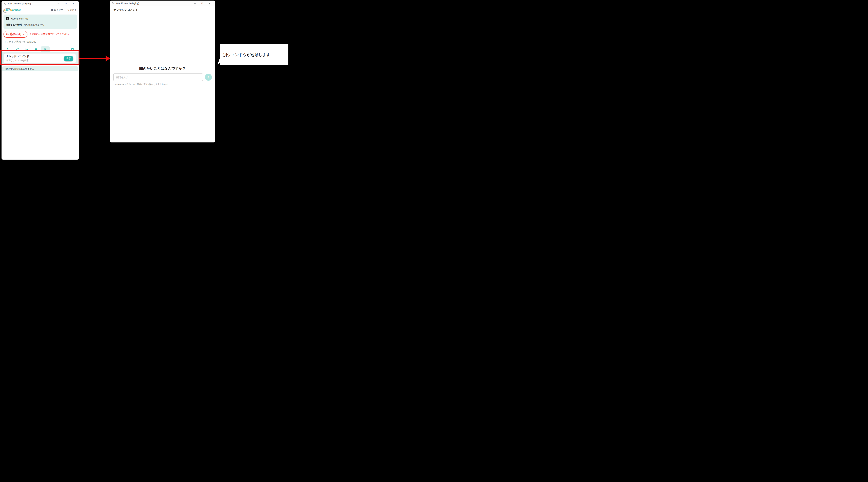 The width and height of the screenshot is (868, 482). I want to click on annotation-callout: 別ウィンドウが起動します, so click(254, 55).